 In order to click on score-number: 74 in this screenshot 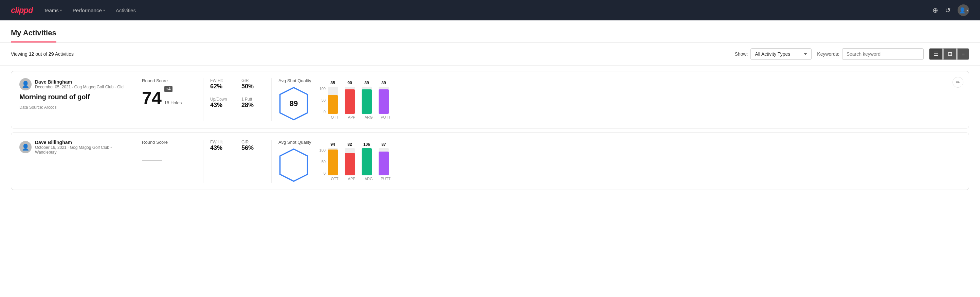, I will do `click(152, 98)`.